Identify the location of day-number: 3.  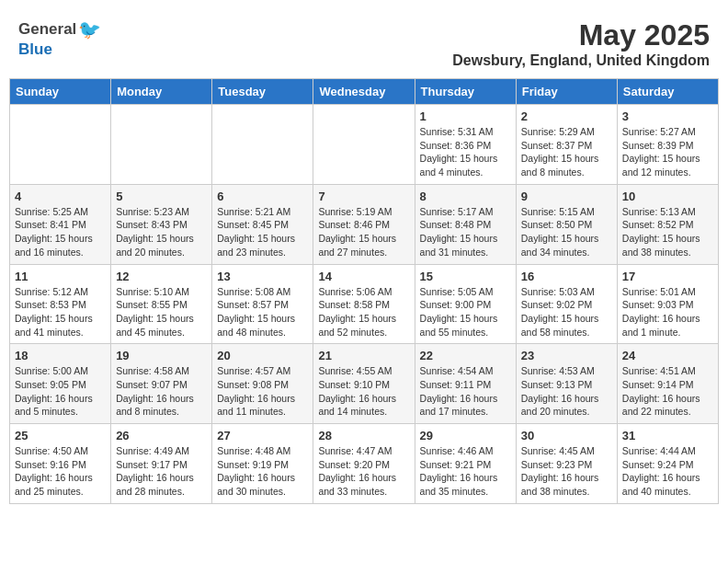
(667, 116).